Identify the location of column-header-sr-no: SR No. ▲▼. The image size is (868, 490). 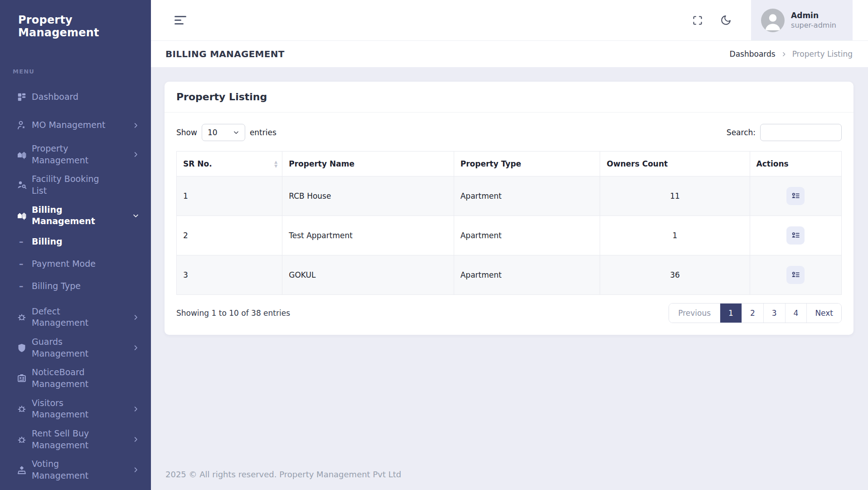
(229, 164).